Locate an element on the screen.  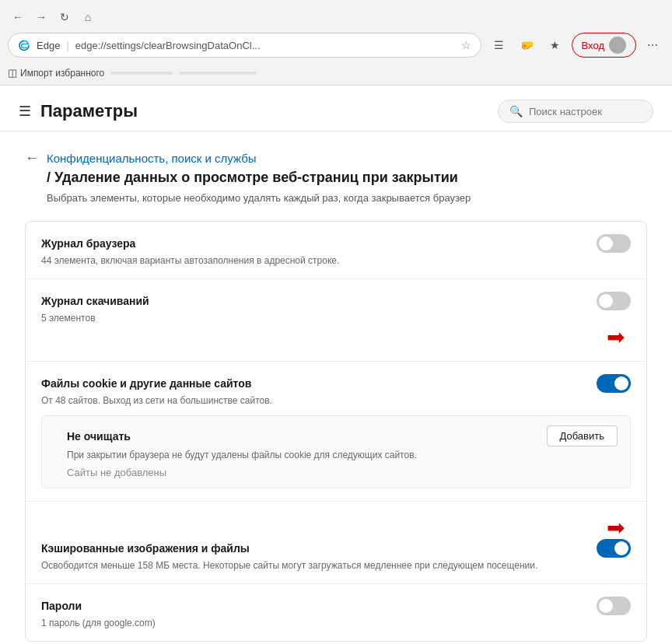
download-history-label: Журнал скачиваний is located at coordinates (95, 301).